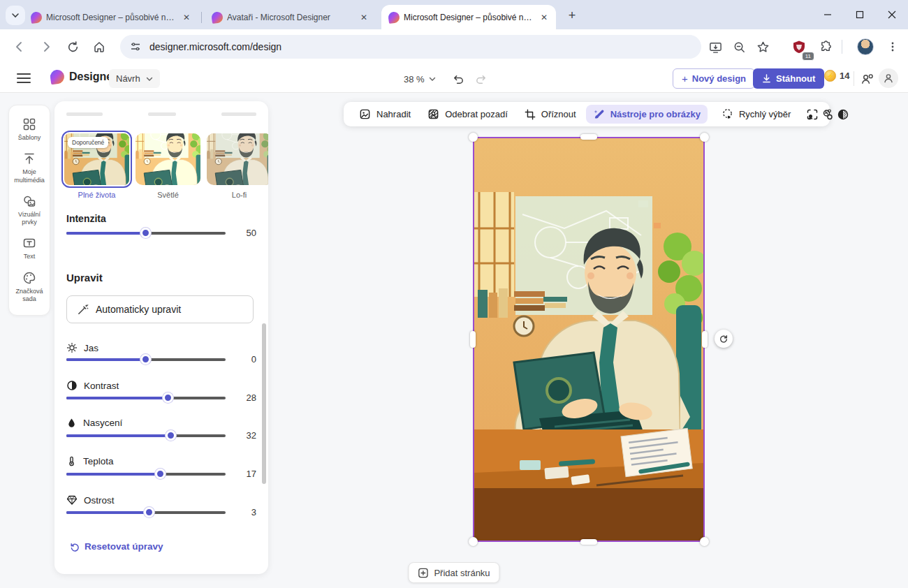 The image size is (908, 588). What do you see at coordinates (865, 47) in the screenshot?
I see `browser-profile-avatar` at bounding box center [865, 47].